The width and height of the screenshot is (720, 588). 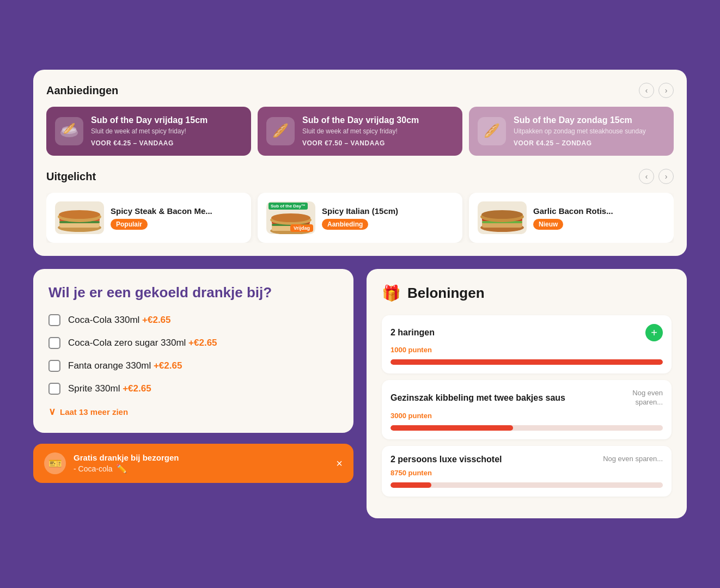 I want to click on aanbieding-icon-3: 🥖, so click(x=492, y=131).